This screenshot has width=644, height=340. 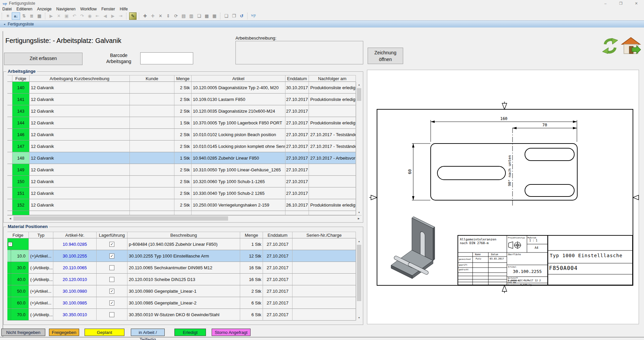 What do you see at coordinates (182, 315) in the screenshot?
I see `table-row: 70.0 (-)Artikelp... 30.350.0010 30.350.0…` at bounding box center [182, 315].